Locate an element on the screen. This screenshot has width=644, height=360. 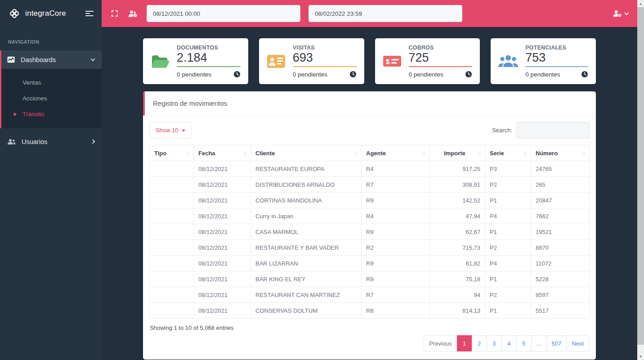
dashboards-submenu: VentasAccionesTránsito is located at coordinates (51, 99).